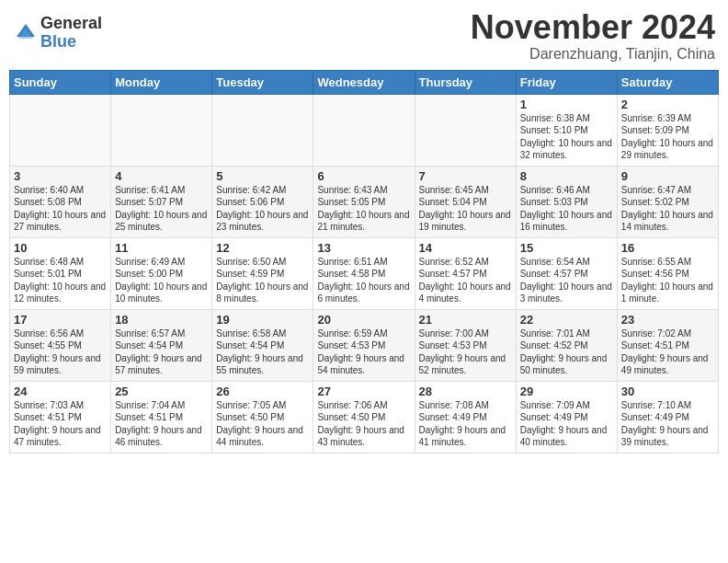 The height and width of the screenshot is (563, 728). Describe the element at coordinates (593, 36) in the screenshot. I see `title-area: November 2024 Darenzhuang, Tianjin, Chin…` at that location.